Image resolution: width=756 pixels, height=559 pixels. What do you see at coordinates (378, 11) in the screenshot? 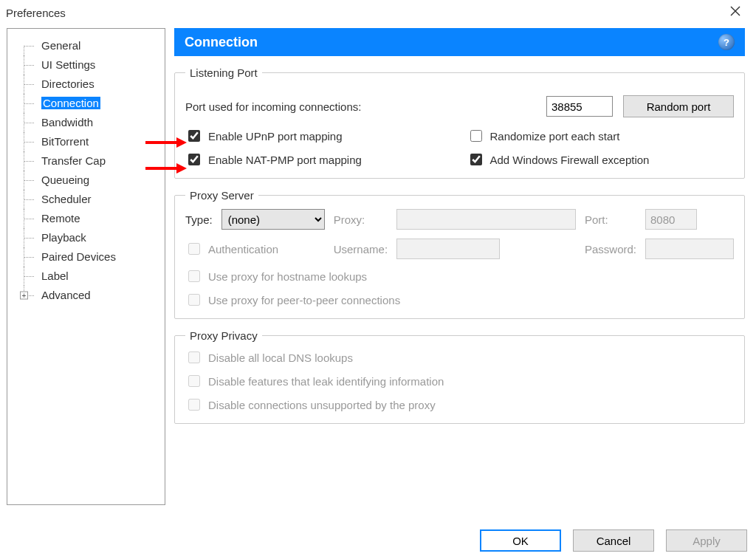
I see `titlebar: Preferences` at bounding box center [378, 11].